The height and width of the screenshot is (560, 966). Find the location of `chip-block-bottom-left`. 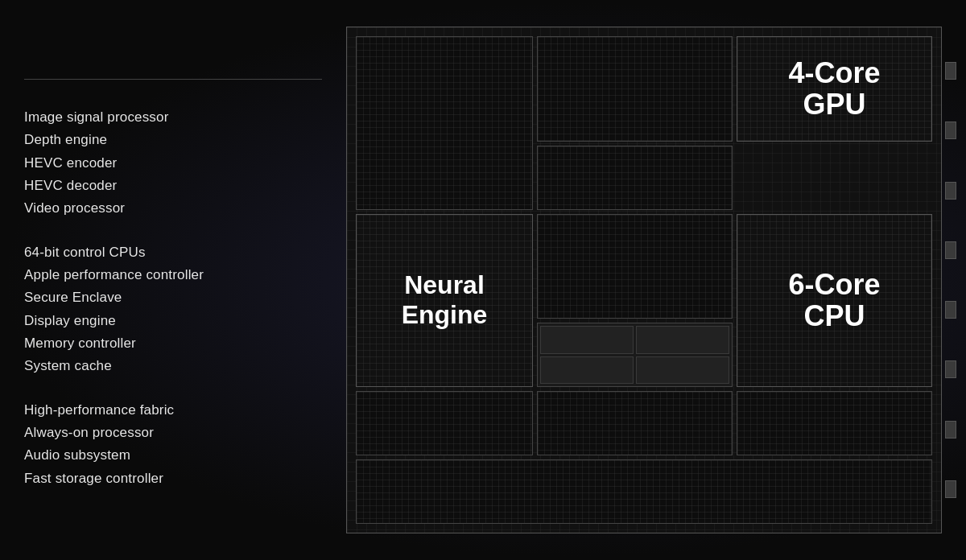

chip-block-bottom-left is located at coordinates (444, 423).